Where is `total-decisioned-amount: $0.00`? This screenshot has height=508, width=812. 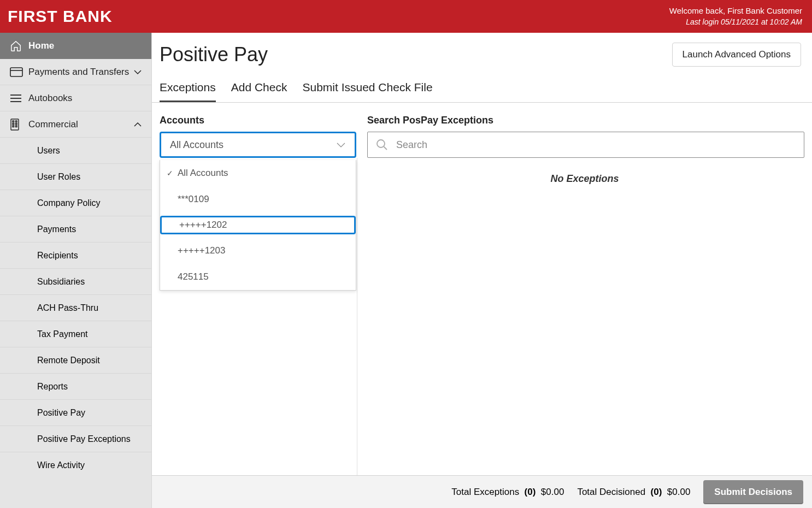 total-decisioned-amount: $0.00 is located at coordinates (679, 492).